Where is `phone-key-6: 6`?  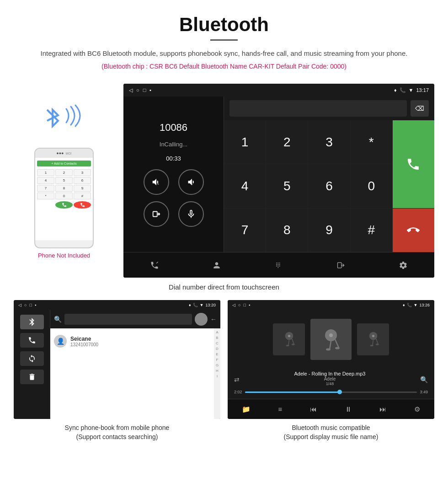
phone-key-6: 6 is located at coordinates (82, 180).